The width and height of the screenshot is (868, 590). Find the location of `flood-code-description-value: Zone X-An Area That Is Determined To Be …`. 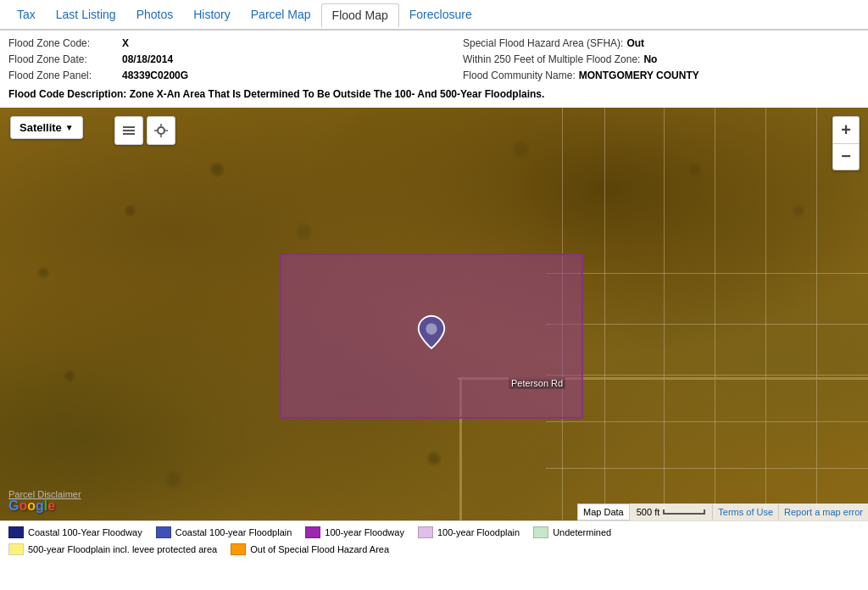

flood-code-description-value: Zone X-An Area That Is Determined To Be … is located at coordinates (337, 94).